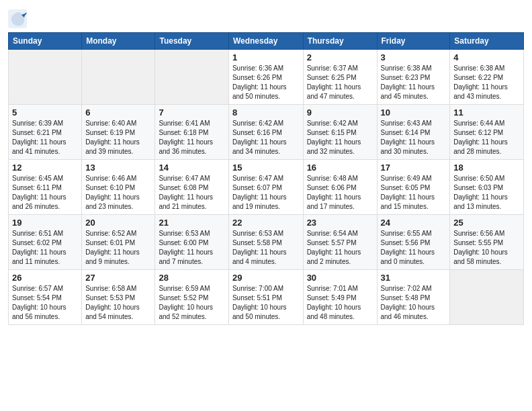 The width and height of the screenshot is (532, 411). Describe the element at coordinates (266, 242) in the screenshot. I see `calendar-week-row: 19Sunrise: 6:51 AM Sunset: 6:02 PM Dayli…` at that location.